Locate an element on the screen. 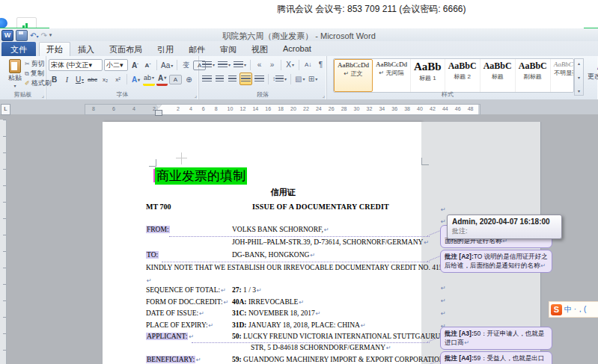 This screenshot has width=598, height=364. doc-label: APPLICANT:↵ is located at coordinates (170, 336).